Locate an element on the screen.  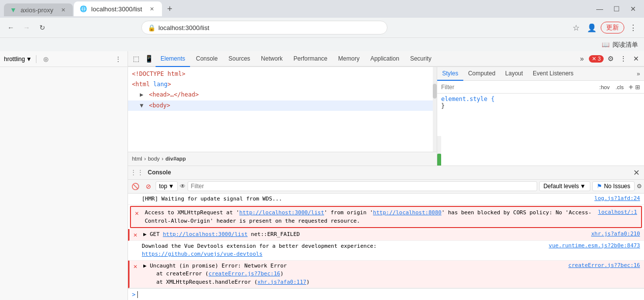
styles-filter-input is located at coordinates (518, 87).